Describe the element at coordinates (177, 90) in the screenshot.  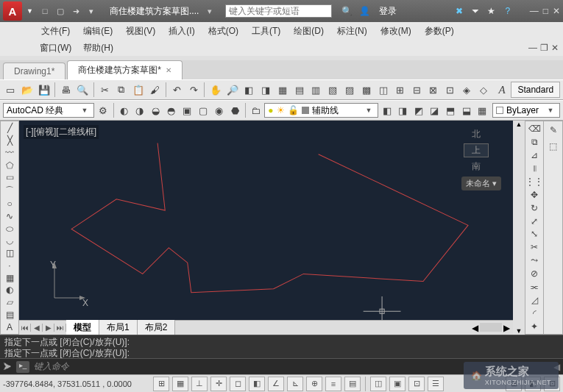
I see `undo-icon: ↶` at that location.